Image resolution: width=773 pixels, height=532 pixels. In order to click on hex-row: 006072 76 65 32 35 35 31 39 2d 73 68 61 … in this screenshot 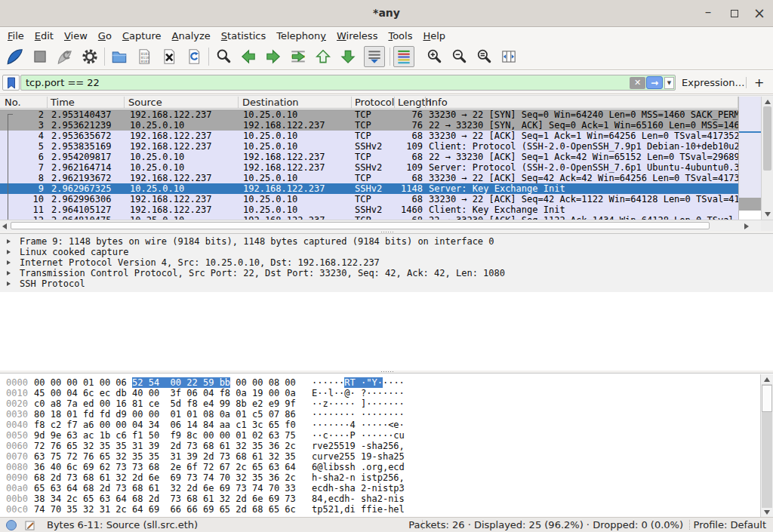, I will do `click(386, 446)`.